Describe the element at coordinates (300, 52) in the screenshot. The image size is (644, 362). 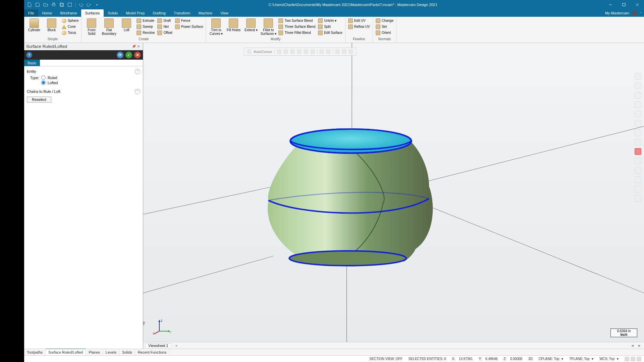
I see `autocursor-toolbar: AutoCursor` at that location.